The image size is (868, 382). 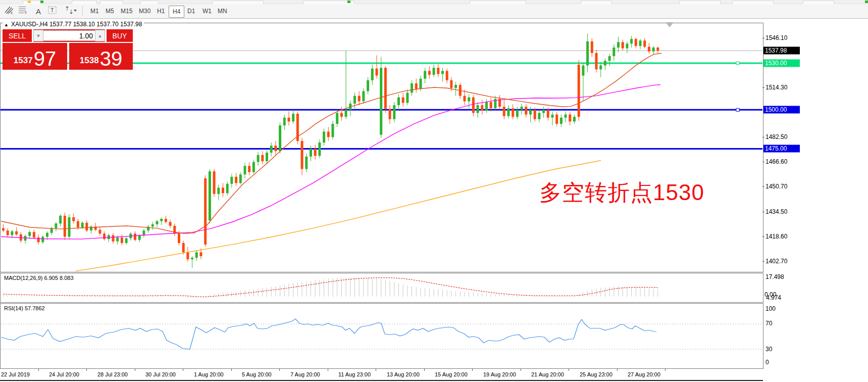 I want to click on price-badge-1500-00: 1500.00, so click(x=782, y=110).